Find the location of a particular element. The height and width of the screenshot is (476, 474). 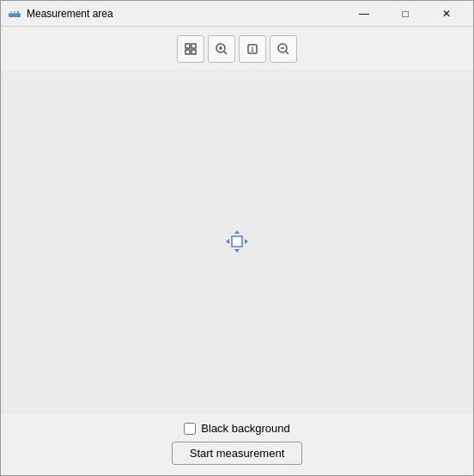

zoom-reset-icon: 1 is located at coordinates (252, 49).